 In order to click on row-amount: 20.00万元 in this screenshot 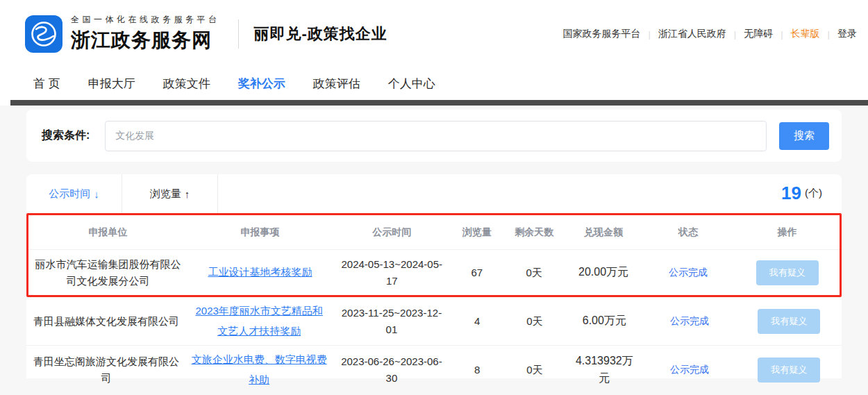, I will do `click(603, 272)`.